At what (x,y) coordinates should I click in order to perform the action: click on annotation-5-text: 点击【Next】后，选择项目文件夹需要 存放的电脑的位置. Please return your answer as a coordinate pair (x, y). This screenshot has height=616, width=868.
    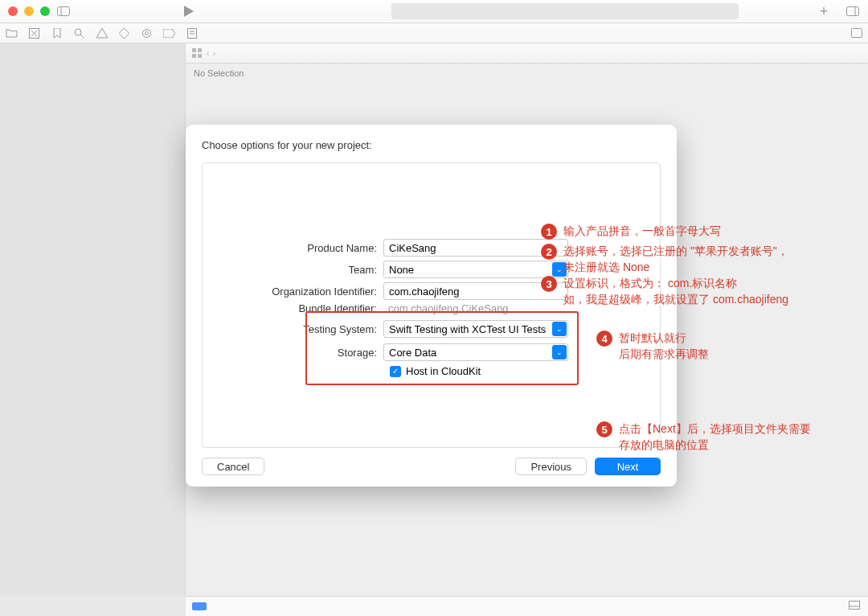
    Looking at the image, I should click on (715, 437).